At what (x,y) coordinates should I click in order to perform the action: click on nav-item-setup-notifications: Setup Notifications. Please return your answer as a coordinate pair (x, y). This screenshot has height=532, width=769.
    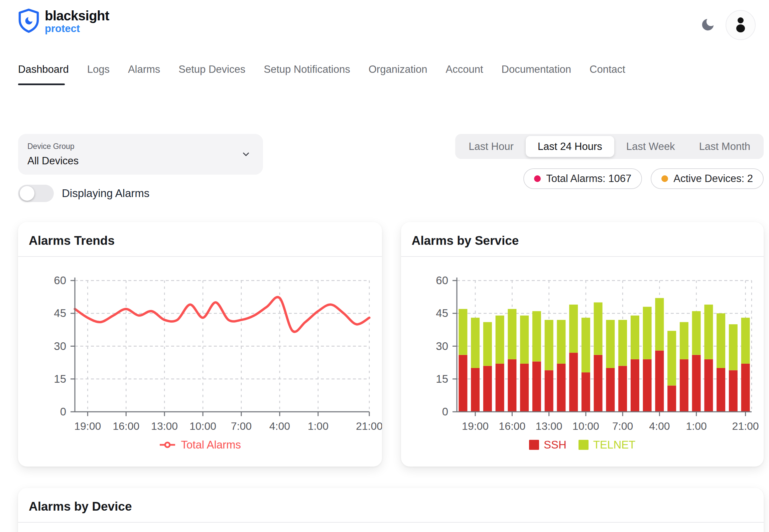
    Looking at the image, I should click on (307, 74).